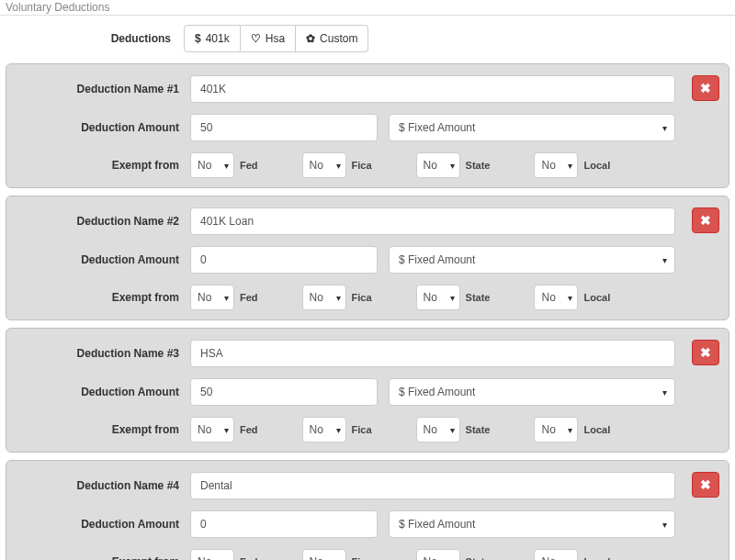  What do you see at coordinates (368, 7) in the screenshot?
I see `section-title: Voluntary Deductions` at bounding box center [368, 7].